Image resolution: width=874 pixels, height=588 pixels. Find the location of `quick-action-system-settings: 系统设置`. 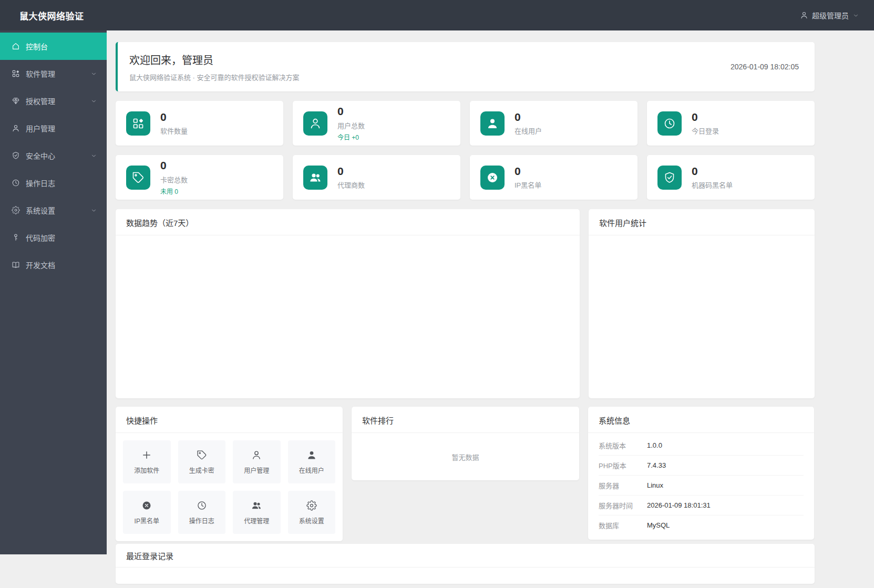

quick-action-system-settings: 系统设置 is located at coordinates (312, 512).